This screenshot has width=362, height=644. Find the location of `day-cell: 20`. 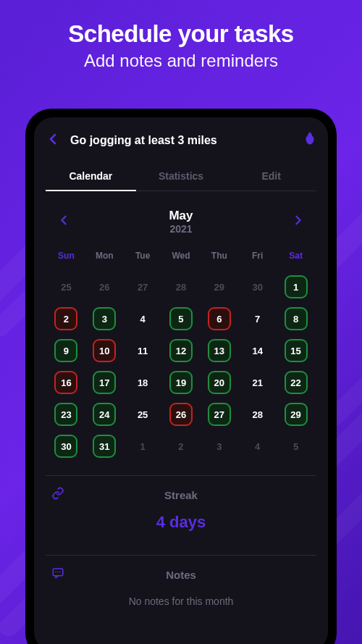

day-cell: 20 is located at coordinates (219, 382).